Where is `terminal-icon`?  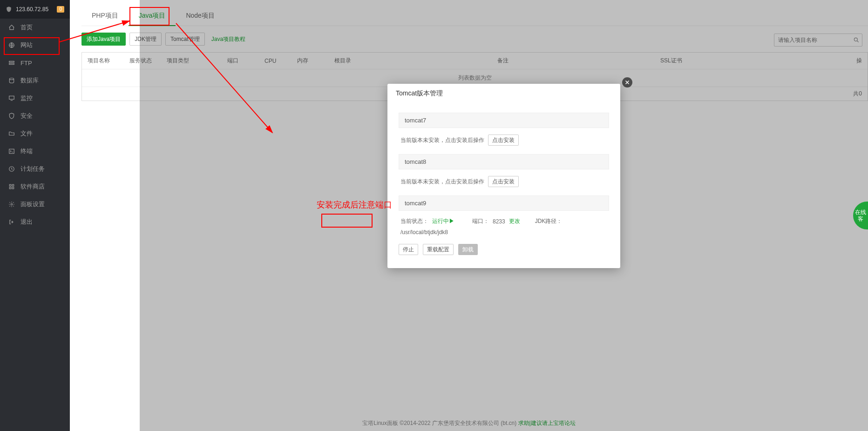
terminal-icon is located at coordinates (12, 151).